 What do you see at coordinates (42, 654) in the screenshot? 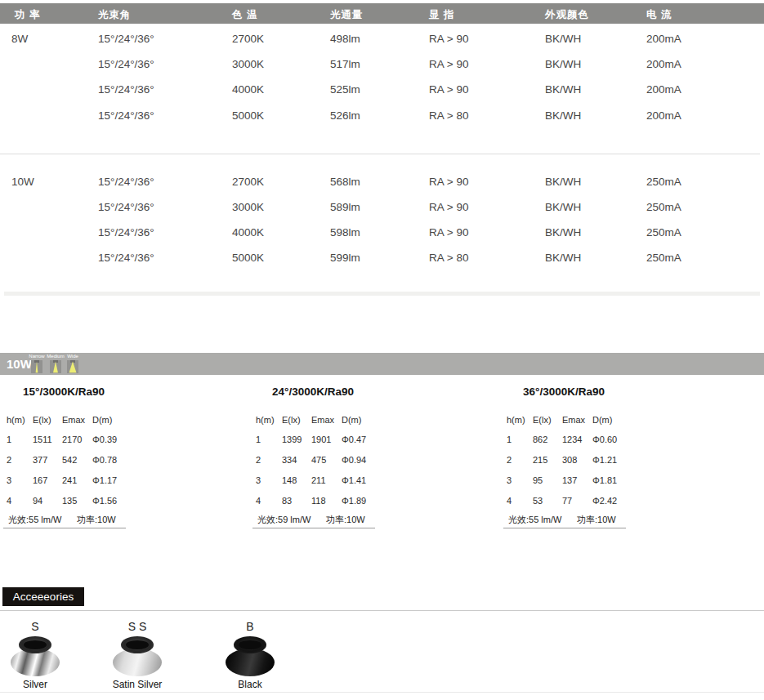
I see `accessory-item-silver: S Silver` at bounding box center [42, 654].